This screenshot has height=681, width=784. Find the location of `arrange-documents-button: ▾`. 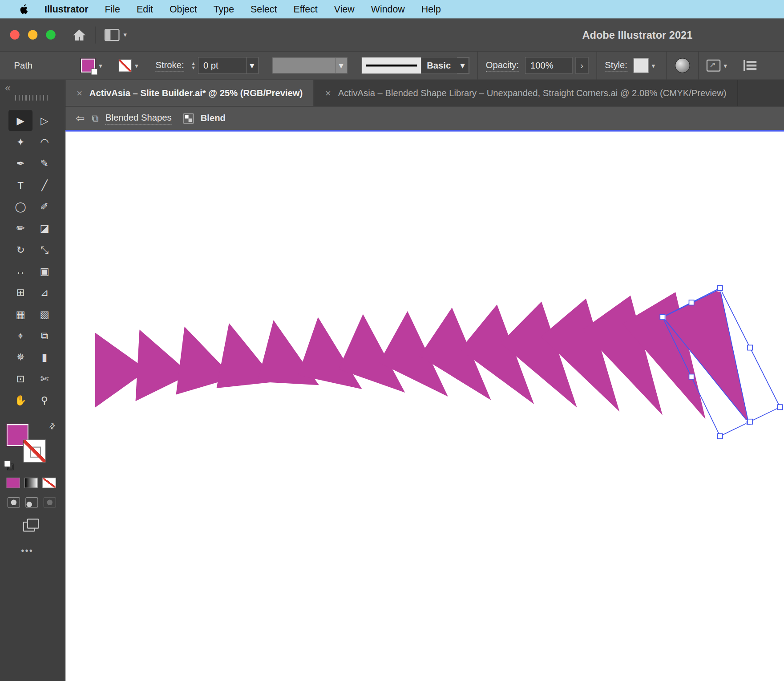

arrange-documents-button: ▾ is located at coordinates (116, 35).